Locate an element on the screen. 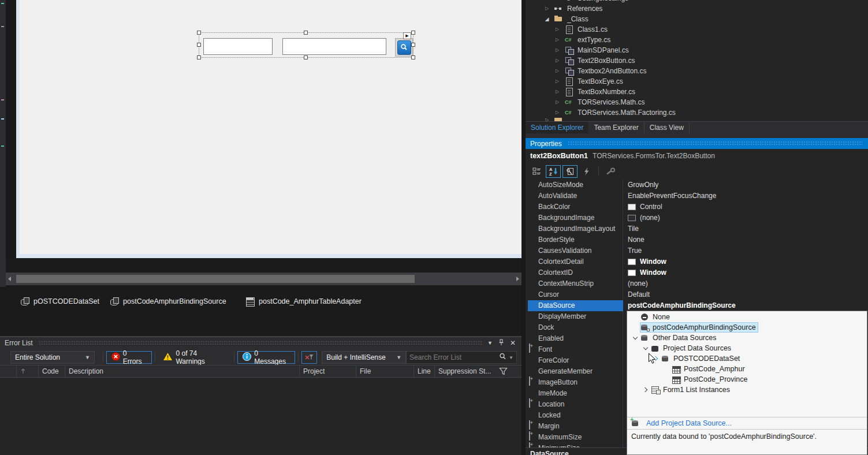  tree-item: Textbox2AndButton.cs is located at coordinates (696, 71).